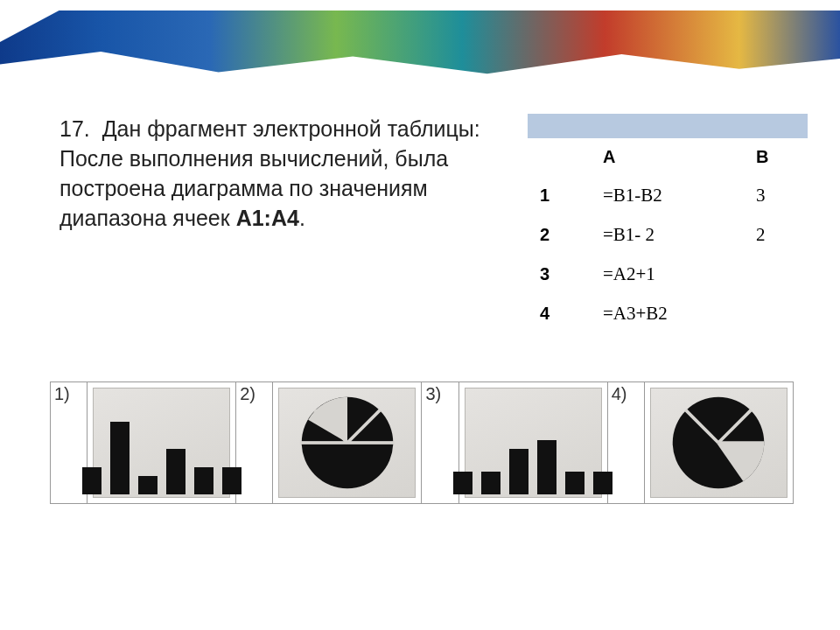 This screenshot has width=840, height=630. Describe the element at coordinates (775, 313) in the screenshot. I see `cell-b4` at that location.